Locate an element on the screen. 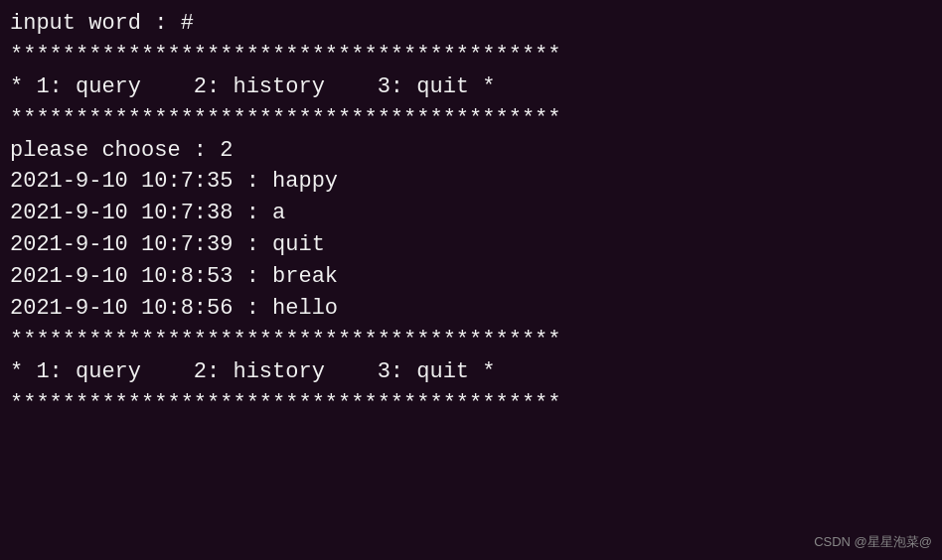 This screenshot has width=942, height=560. terminal-line: 2021-9-10 10:7:35 : happy is located at coordinates (471, 182).